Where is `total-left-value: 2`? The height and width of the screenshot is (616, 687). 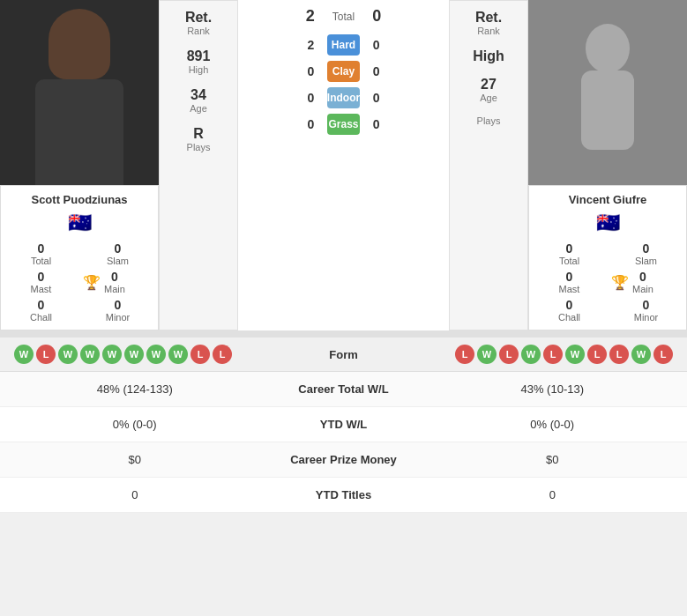 total-left-value: 2 is located at coordinates (310, 16).